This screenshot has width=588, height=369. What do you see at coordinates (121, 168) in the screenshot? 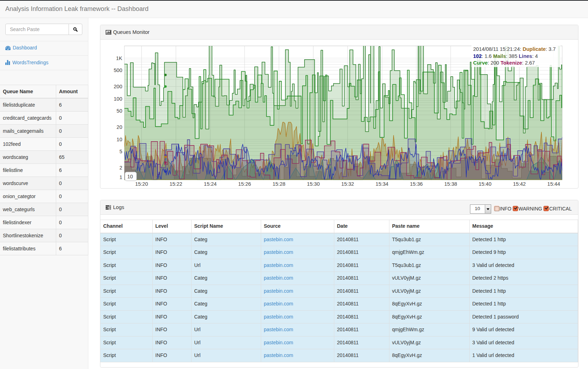
I see `svg-text: 2` at bounding box center [121, 168].